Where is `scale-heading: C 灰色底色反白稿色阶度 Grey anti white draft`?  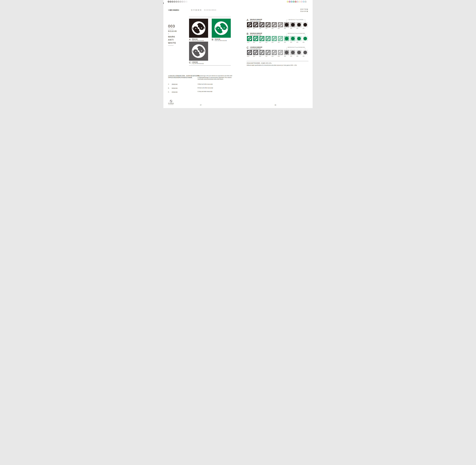
scale-heading: C 灰色底色反白稿色阶度 Grey anti white draft is located at coordinates (261, 48).